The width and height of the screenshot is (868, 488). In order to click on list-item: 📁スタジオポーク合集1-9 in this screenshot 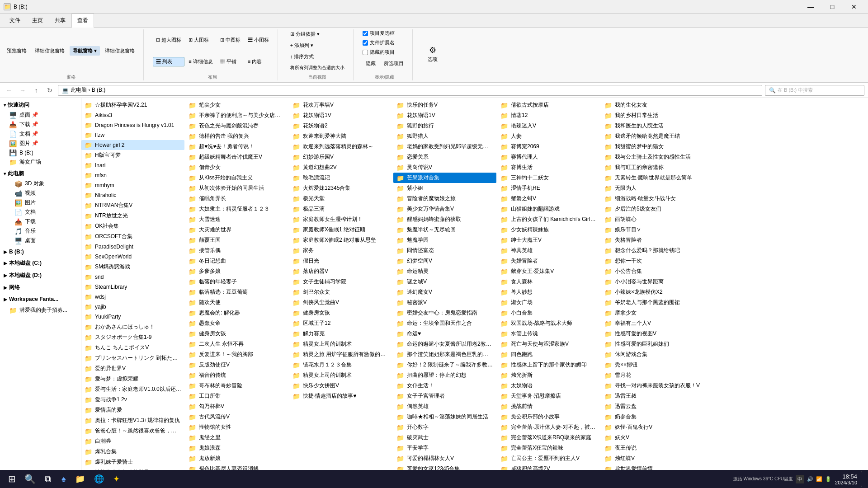, I will do `click(133, 337)`.